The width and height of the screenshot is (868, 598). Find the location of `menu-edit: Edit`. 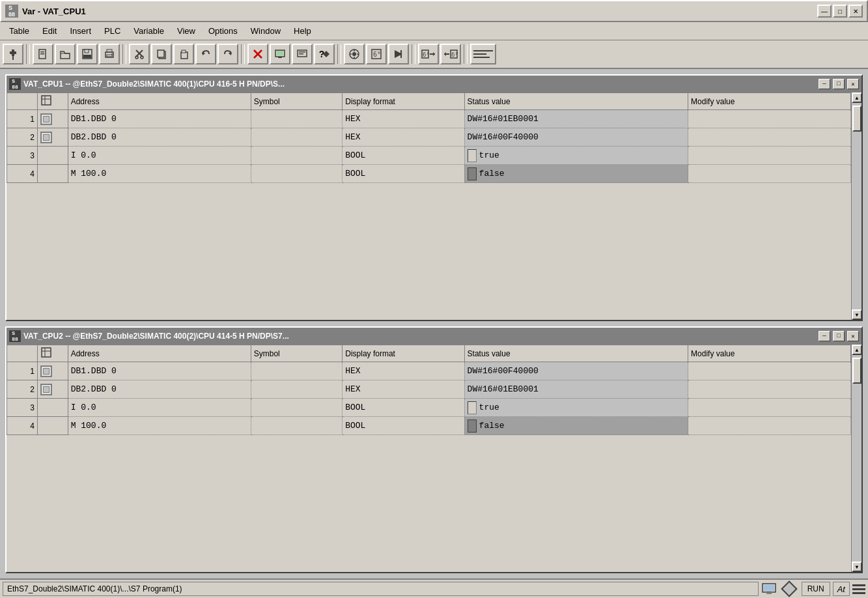

menu-edit: Edit is located at coordinates (49, 31).